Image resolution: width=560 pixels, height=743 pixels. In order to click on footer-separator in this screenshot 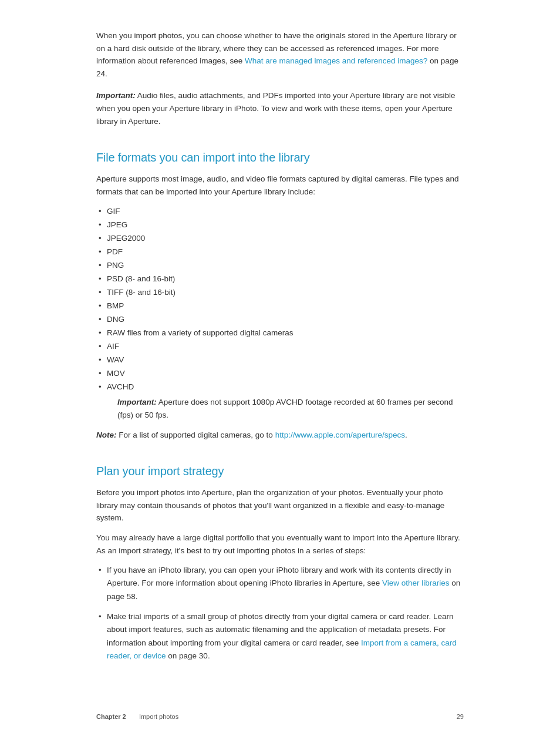, I will do `click(133, 717)`.